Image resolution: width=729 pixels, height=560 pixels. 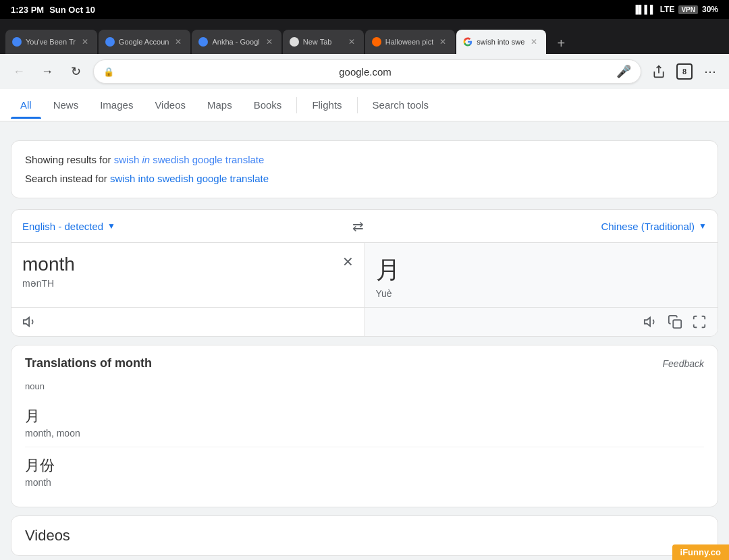 What do you see at coordinates (364, 227) in the screenshot?
I see `translate-header: English - detected ▼ ⇄ Chinese (Traditio…` at bounding box center [364, 227].